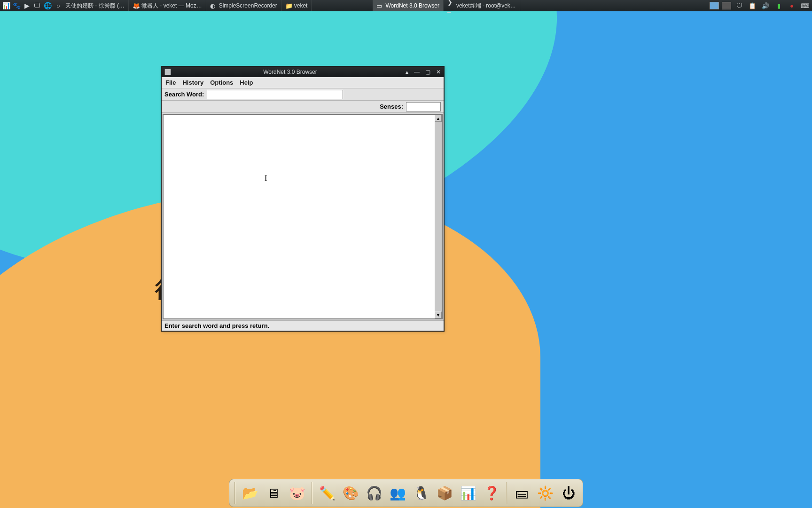 This screenshot has height=508, width=812. What do you see at coordinates (406, 6) in the screenshot?
I see `taskbar: 📊 🐾 ▶ 🖵 🌐 ○天使的翅膀 - 徐誉滕 (… 🦊微器人 - veket —…` at bounding box center [406, 6].